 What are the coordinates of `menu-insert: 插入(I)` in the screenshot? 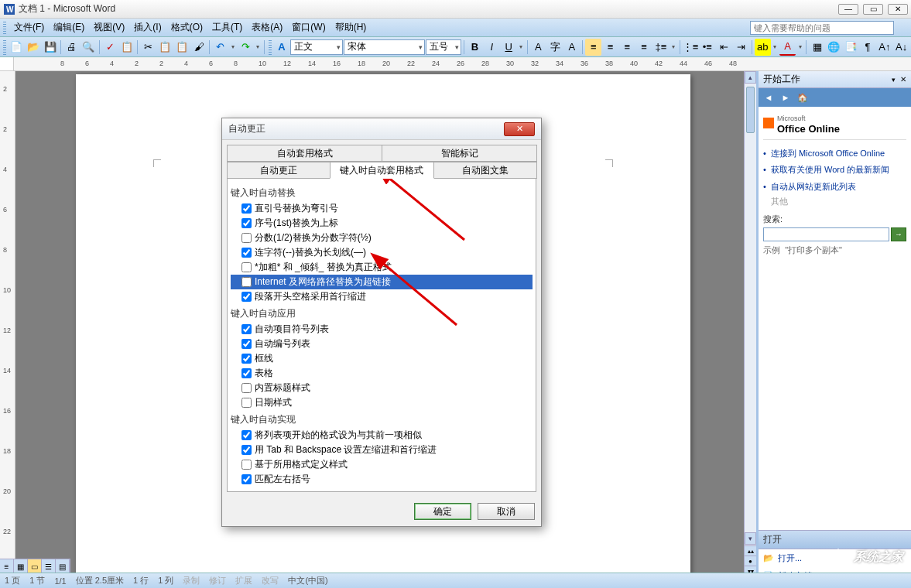 It's located at (147, 28).